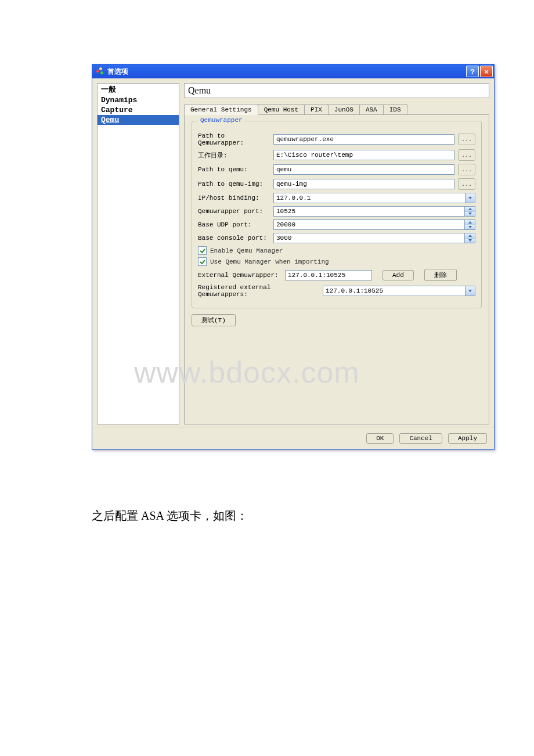 The height and width of the screenshot is (756, 534). I want to click on wrapperport-input, so click(369, 211).